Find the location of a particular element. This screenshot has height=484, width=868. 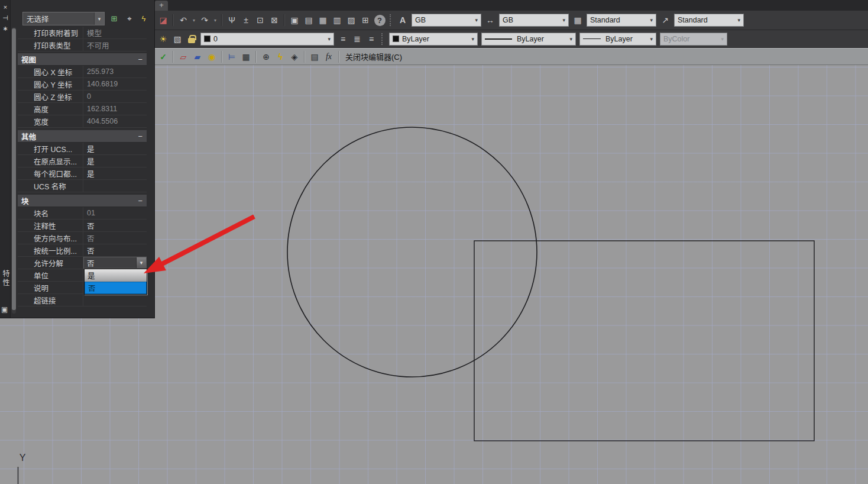

color-swatch is located at coordinates (396, 39).